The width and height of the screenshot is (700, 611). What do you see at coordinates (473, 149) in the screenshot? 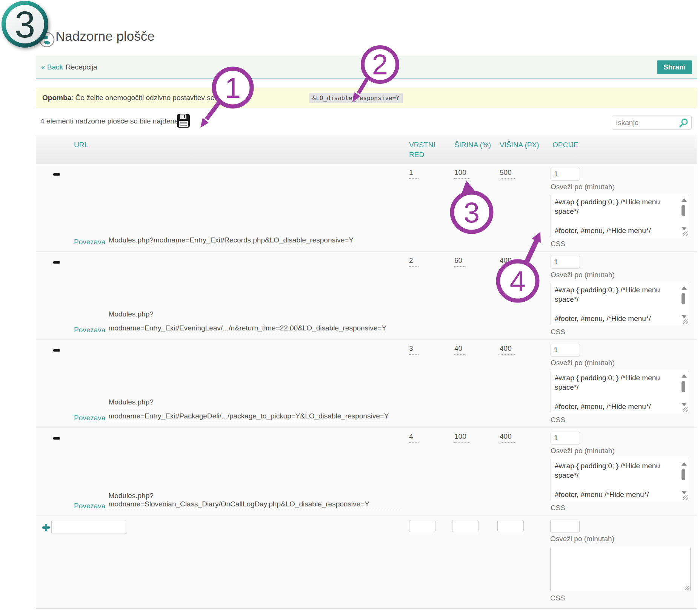
I see `column-header-width: ŠIRINA (%)` at bounding box center [473, 149].